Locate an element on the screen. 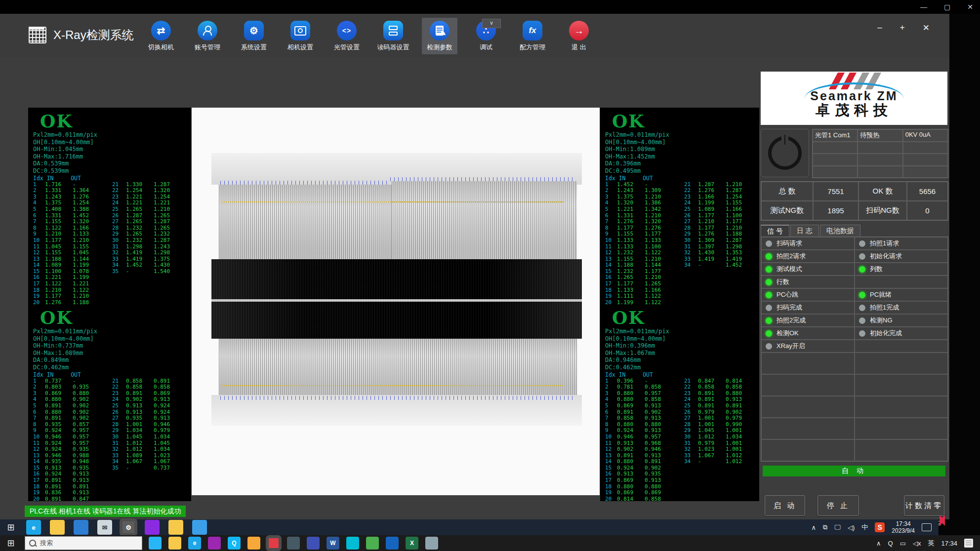 The image size is (980, 551). measurement-row: 281.0010.946 is located at coordinates (147, 425).